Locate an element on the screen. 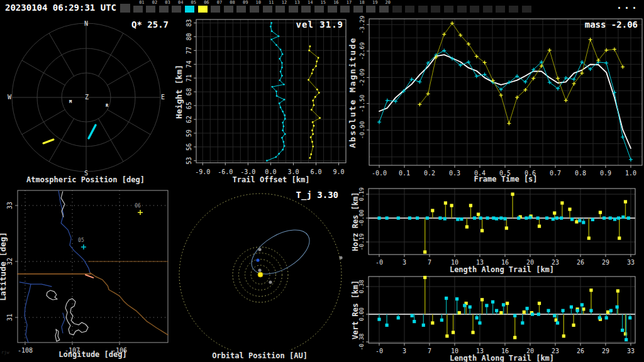 The width and height of the screenshot is (644, 362). y-tick: -0.90 is located at coordinates (362, 129).